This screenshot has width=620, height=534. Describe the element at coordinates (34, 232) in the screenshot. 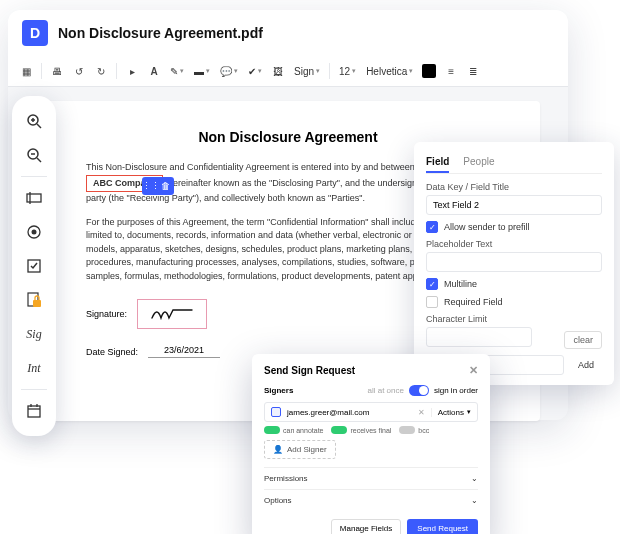

I see `radio-tool-icon` at that location.